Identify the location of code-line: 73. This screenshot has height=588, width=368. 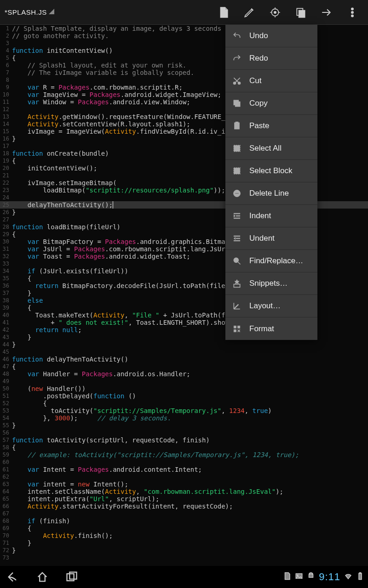
(184, 558).